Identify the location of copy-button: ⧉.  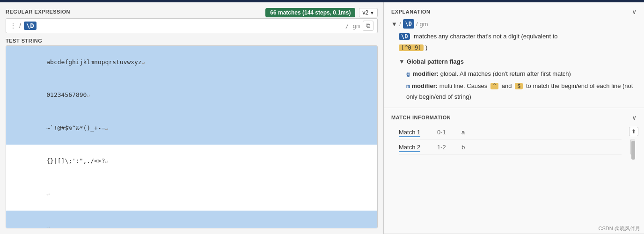
(368, 26).